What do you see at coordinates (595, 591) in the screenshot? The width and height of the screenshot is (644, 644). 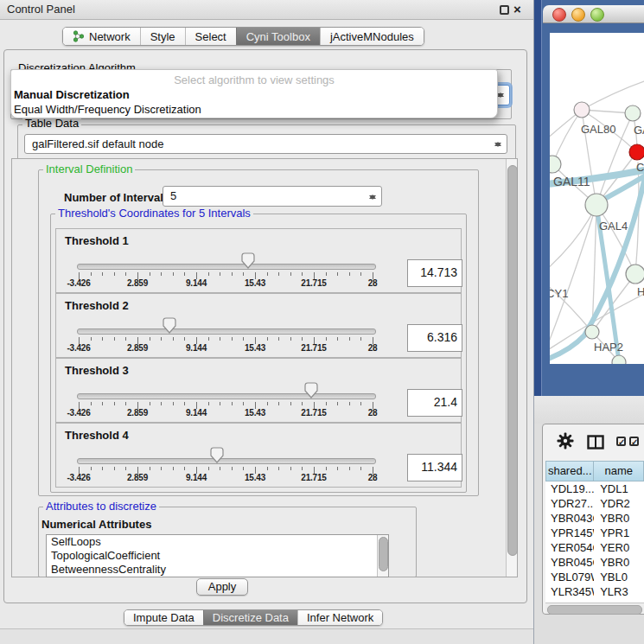 I see `table-row: YLR345WYLR3` at bounding box center [595, 591].